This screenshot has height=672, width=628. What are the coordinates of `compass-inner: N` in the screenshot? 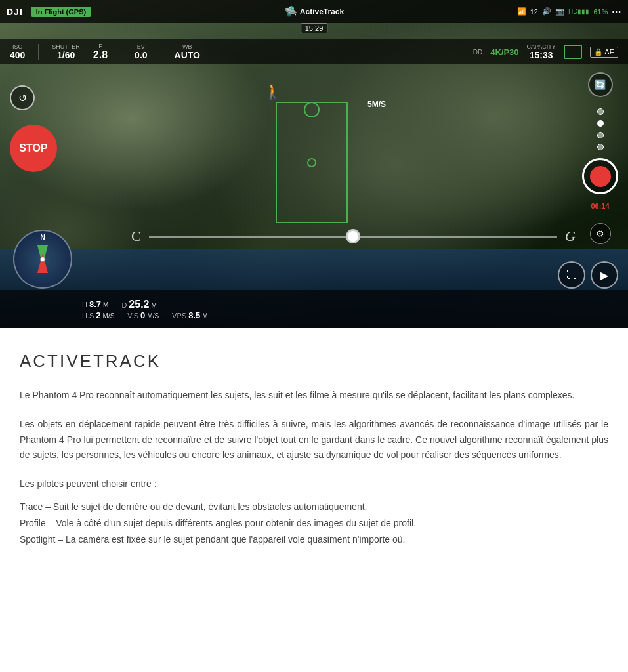 It's located at (43, 259).